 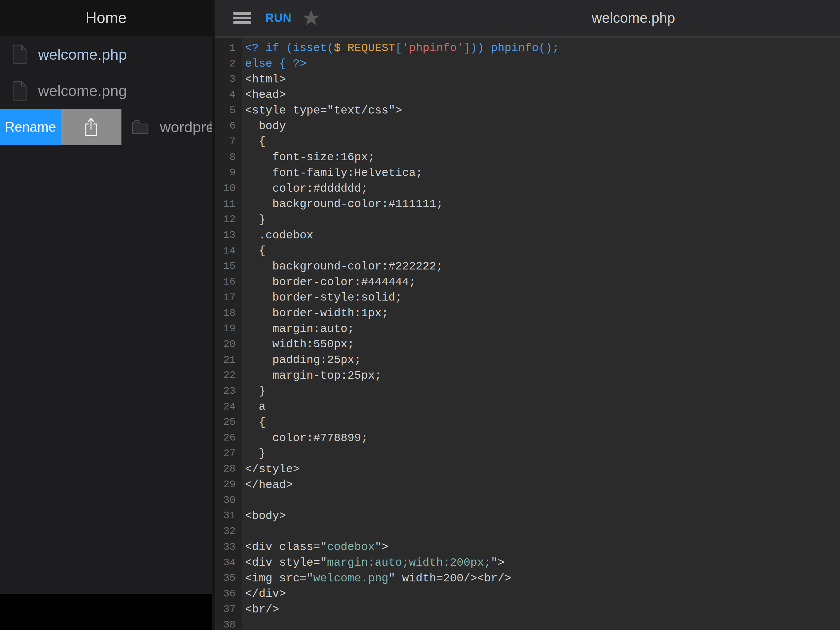 I want to click on code-line: 21 padding:25px;, so click(x=528, y=360).